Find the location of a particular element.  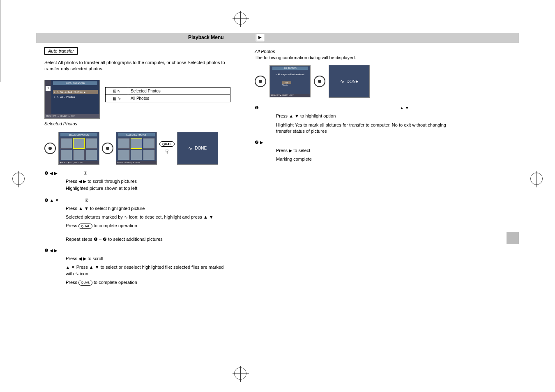

options-table: ⊞ ∿ Selected Photos ▦ ∿ All Photos is located at coordinates (168, 95).